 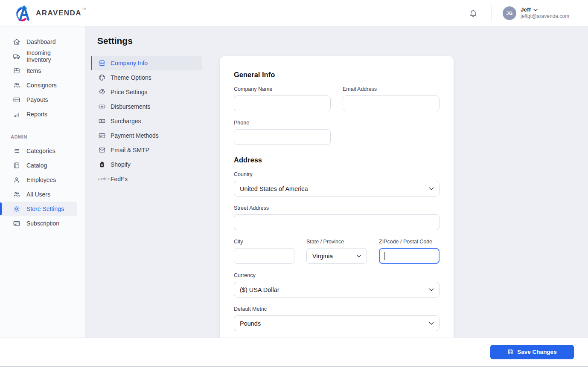 I want to click on sidebar-item-items: Items, so click(x=38, y=71).